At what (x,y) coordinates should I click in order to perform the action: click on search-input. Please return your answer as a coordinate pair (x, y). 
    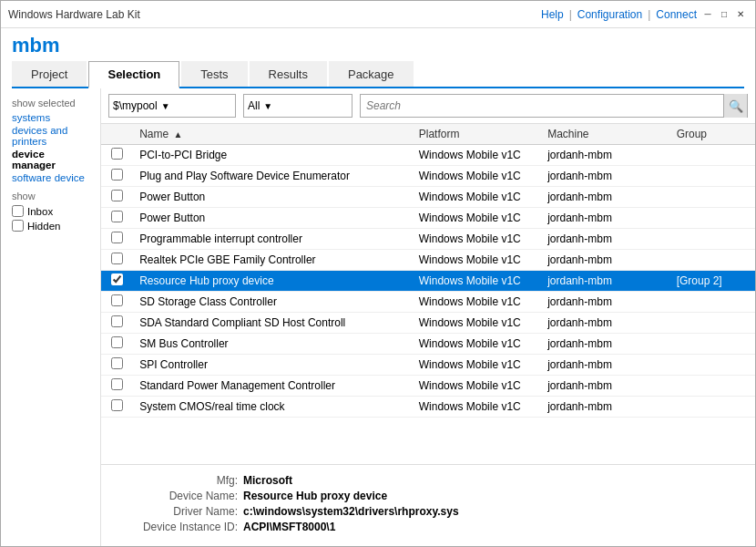
    Looking at the image, I should click on (542, 106).